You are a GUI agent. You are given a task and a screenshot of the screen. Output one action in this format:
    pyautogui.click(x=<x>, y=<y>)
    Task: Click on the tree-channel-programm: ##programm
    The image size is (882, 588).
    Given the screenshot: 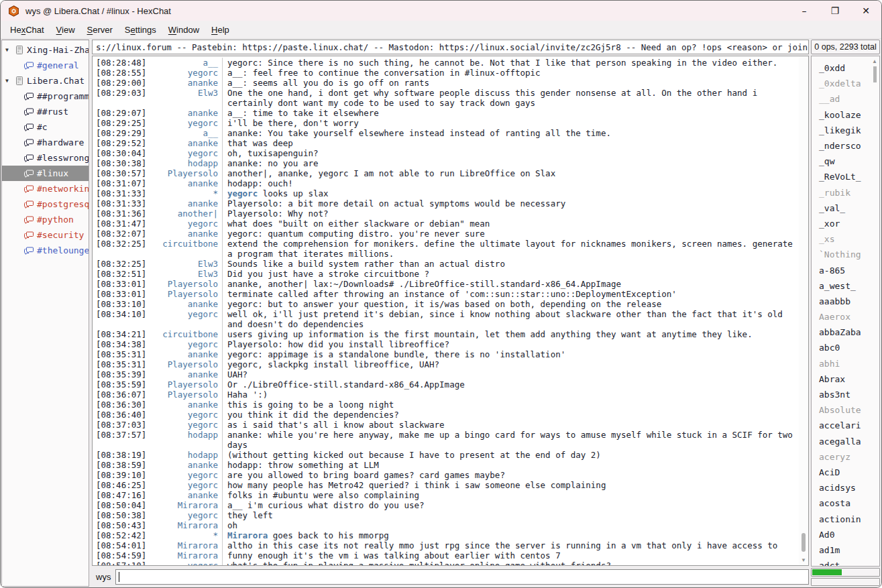 What is the action you would take?
    pyautogui.click(x=46, y=97)
    